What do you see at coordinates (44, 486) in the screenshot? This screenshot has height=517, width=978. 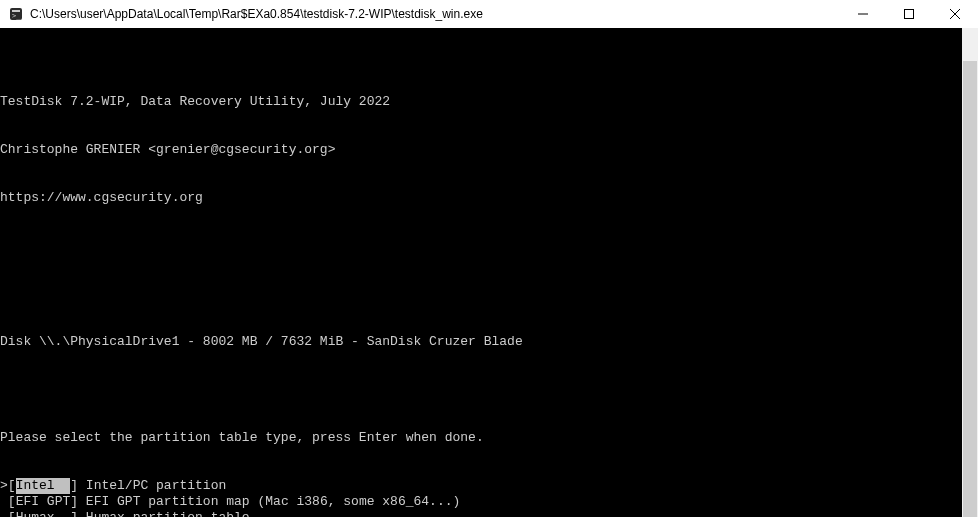 I see `menu-key: Intel` at bounding box center [44, 486].